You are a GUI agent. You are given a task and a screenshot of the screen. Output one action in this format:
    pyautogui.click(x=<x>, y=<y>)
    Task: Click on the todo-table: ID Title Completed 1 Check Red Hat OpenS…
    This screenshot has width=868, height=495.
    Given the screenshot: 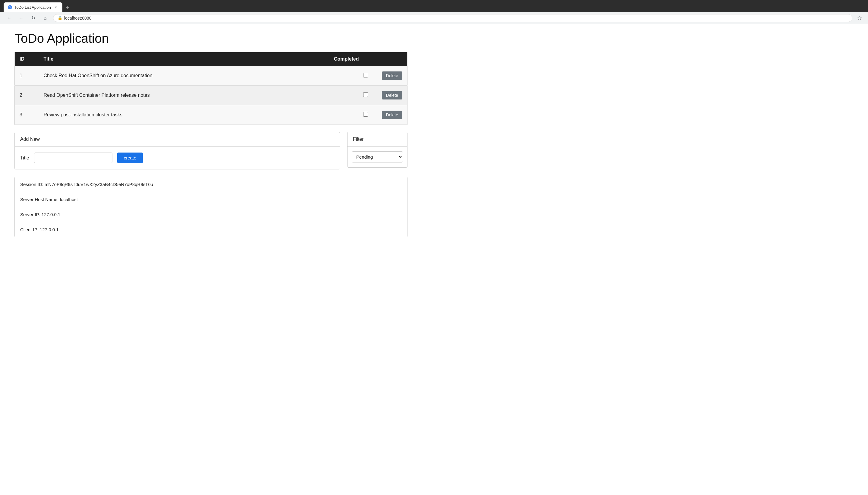 What is the action you would take?
    pyautogui.click(x=211, y=88)
    